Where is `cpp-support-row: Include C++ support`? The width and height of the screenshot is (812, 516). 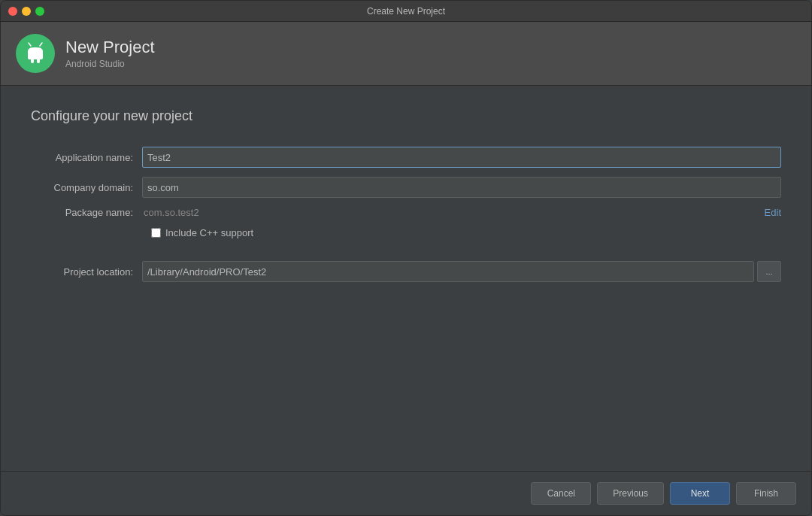 cpp-support-row: Include C++ support is located at coordinates (406, 233).